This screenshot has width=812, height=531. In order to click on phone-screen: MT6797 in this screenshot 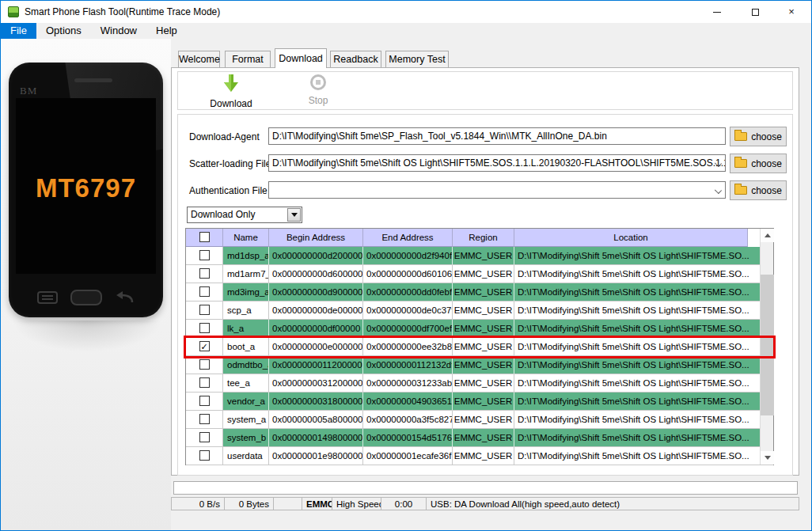, I will do `click(85, 186)`.